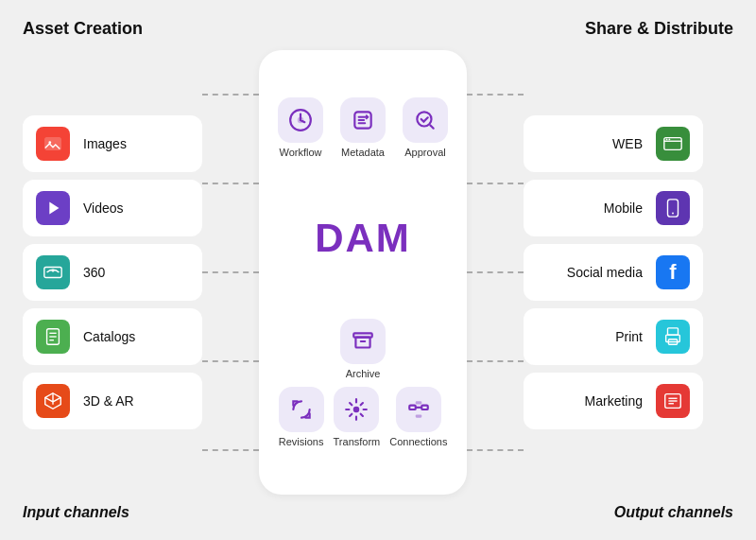 Image resolution: width=756 pixels, height=540 pixels. I want to click on left-connectors, so click(231, 272).